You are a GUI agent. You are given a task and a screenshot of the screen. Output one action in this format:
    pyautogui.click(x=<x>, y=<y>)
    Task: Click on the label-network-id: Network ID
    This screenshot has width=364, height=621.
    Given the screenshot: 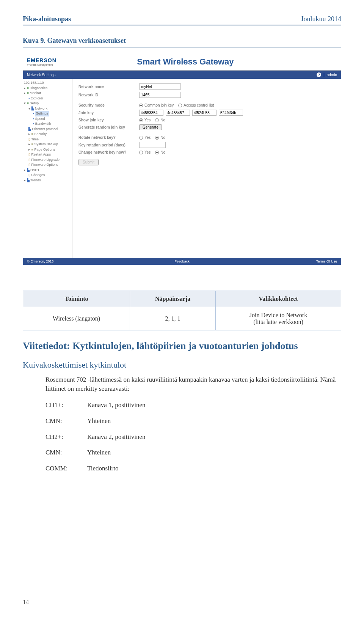 What is the action you would take?
    pyautogui.click(x=109, y=95)
    